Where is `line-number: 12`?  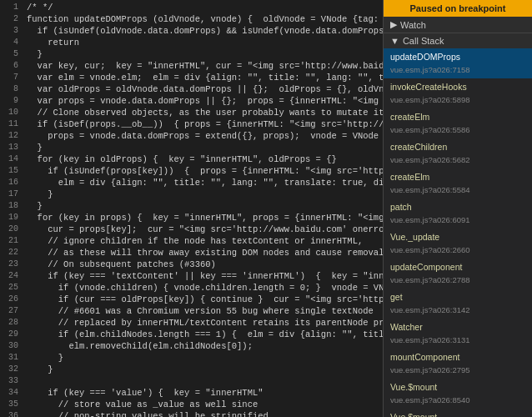
line-number: 12 is located at coordinates (12, 136).